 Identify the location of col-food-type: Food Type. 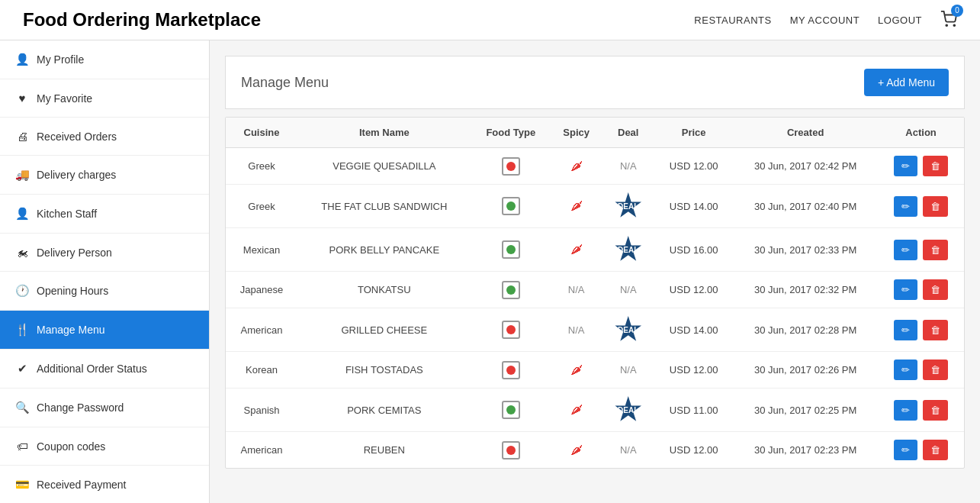
(511, 133).